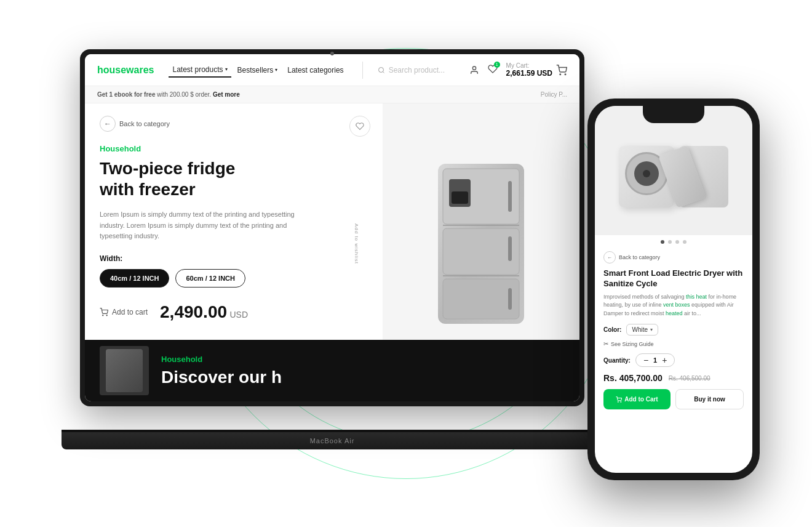 This screenshot has height=527, width=812. Describe the element at coordinates (363, 360) in the screenshot. I see `bottom-category: Household` at that location.